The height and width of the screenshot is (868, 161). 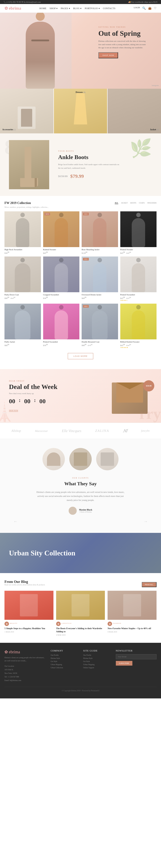 I want to click on deal-price: $59.99, so click(x=149, y=386).